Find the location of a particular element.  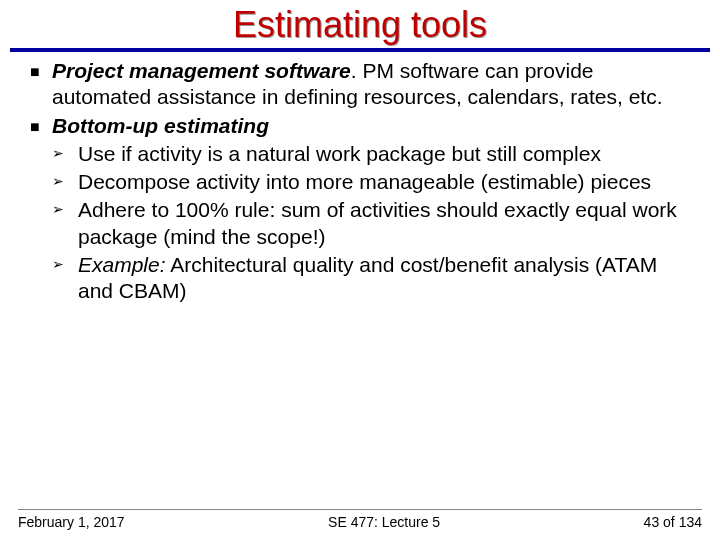

bullet-text: Project management software. PM software… is located at coordinates (358, 84).